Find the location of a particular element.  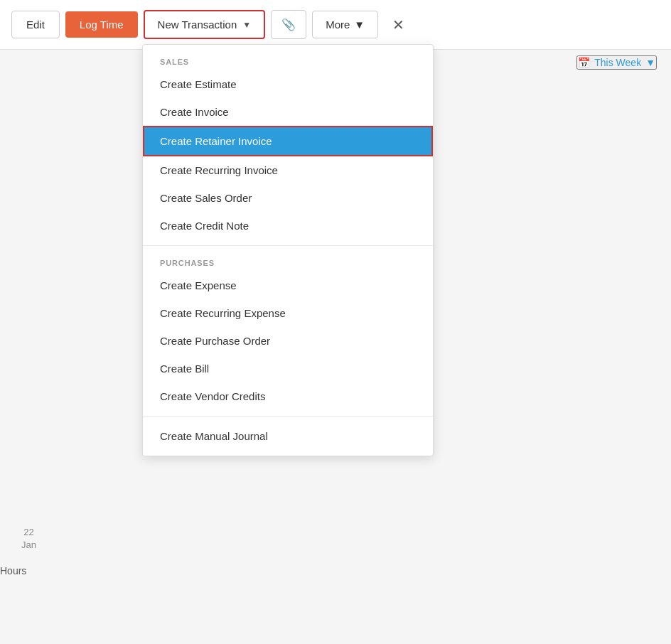

month-name: Jan is located at coordinates (28, 545).